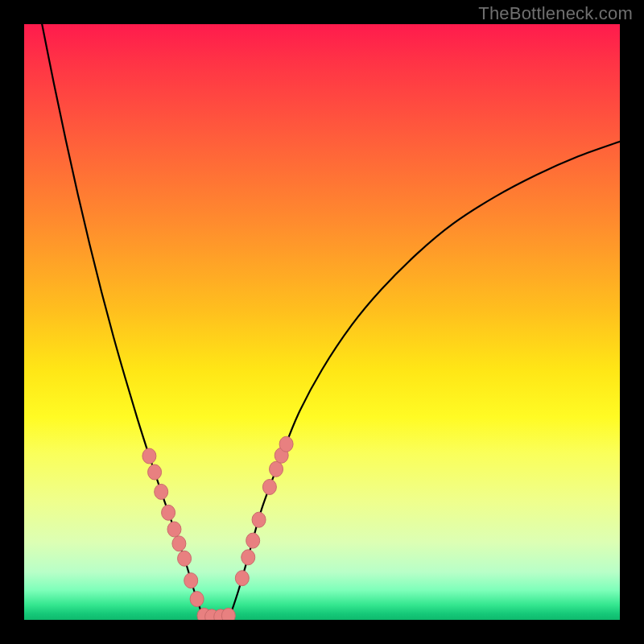  What do you see at coordinates (555, 14) in the screenshot?
I see `watermark-text: TheBottleneck.com` at bounding box center [555, 14].